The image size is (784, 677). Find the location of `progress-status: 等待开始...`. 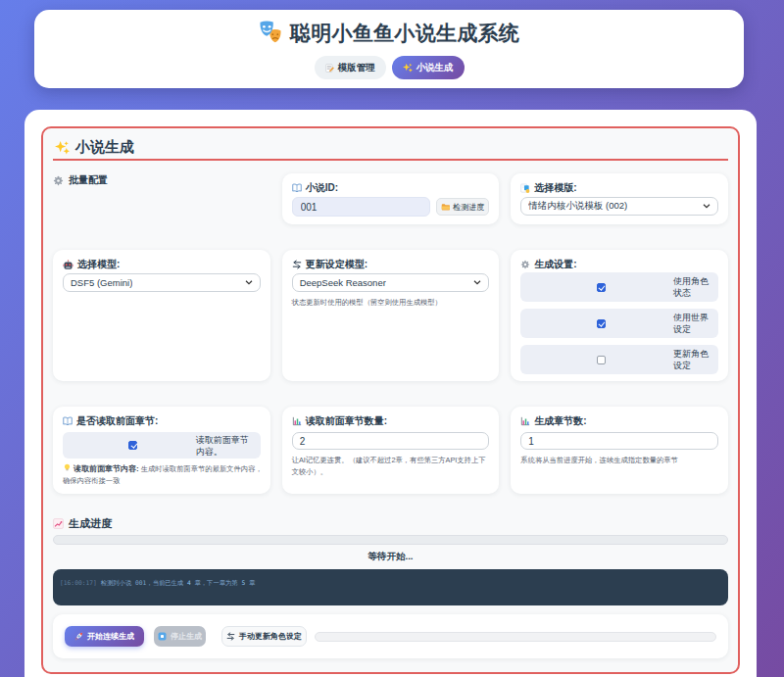

progress-status: 等待开始... is located at coordinates (390, 556).